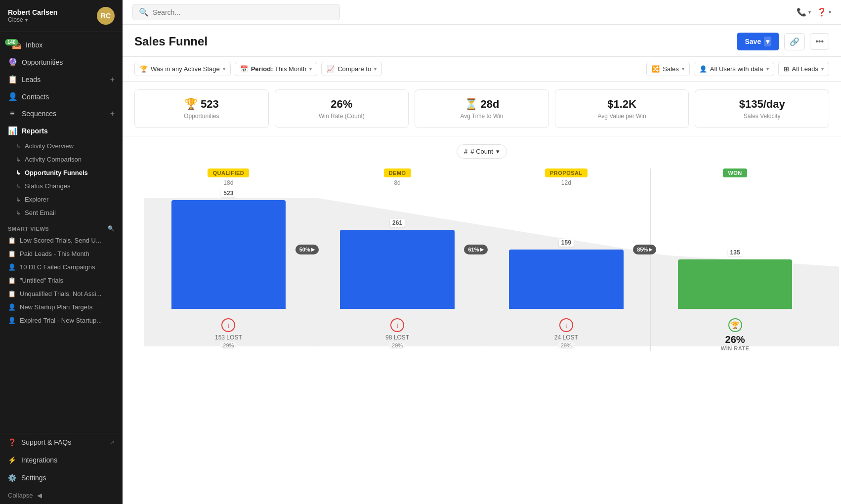 Image resolution: width=841 pixels, height=504 pixels. What do you see at coordinates (33, 16) in the screenshot?
I see `user-info: Robert Carlsen Close ▾` at bounding box center [33, 16].